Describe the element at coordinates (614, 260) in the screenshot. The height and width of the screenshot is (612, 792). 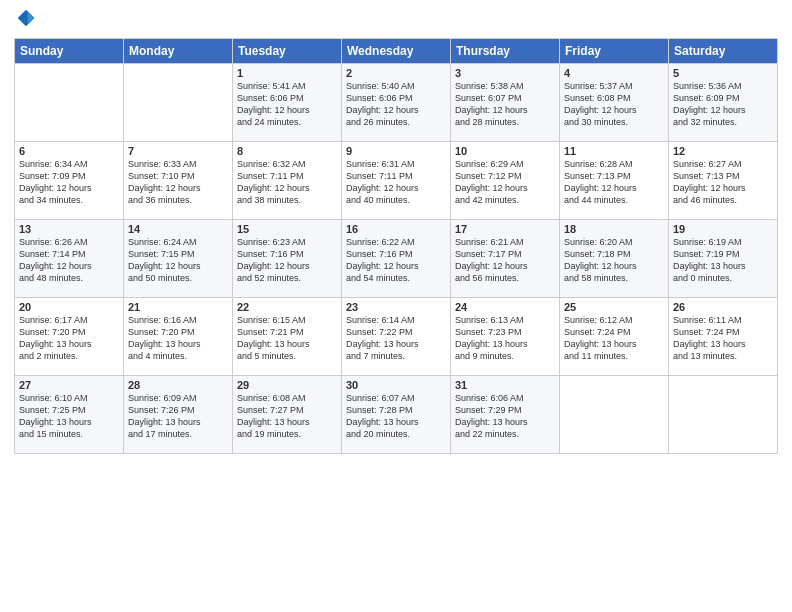
I see `day-info: Sunrise: 6:20 AM Sunset: 7:18 PM Dayligh…` at that location.